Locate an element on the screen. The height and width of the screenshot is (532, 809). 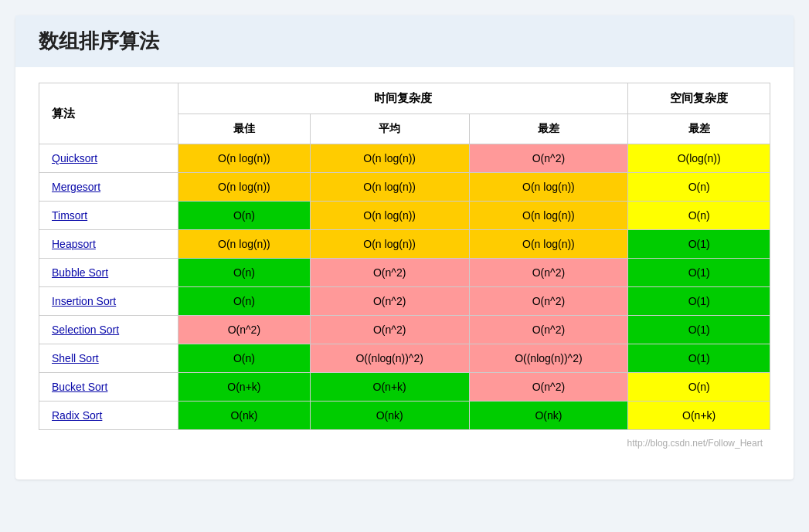
header-algo: 算法 is located at coordinates (109, 114).